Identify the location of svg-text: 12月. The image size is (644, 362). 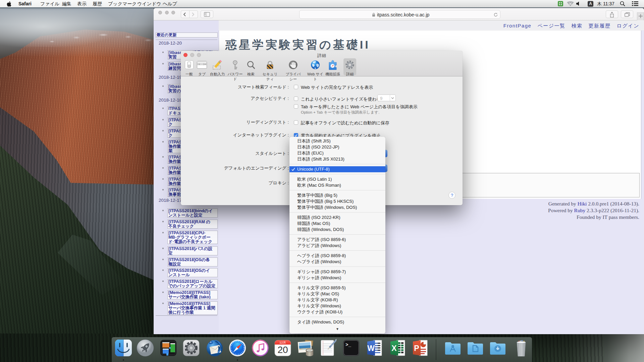
(283, 343).